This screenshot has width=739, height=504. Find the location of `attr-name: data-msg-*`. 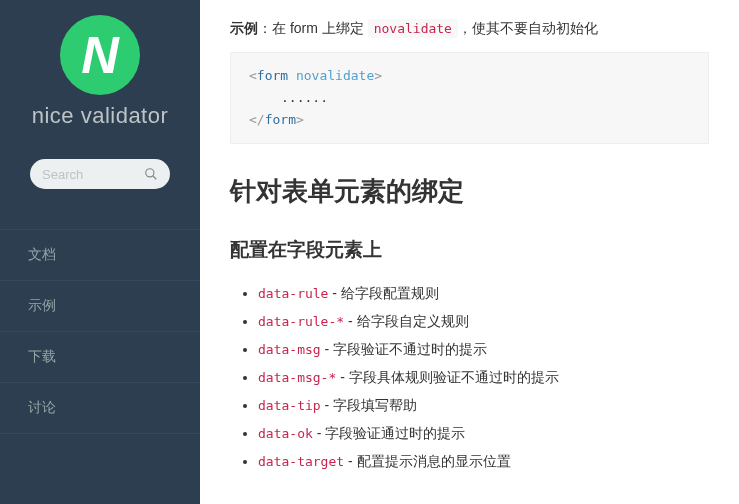

attr-name: data-msg-* is located at coordinates (297, 378).